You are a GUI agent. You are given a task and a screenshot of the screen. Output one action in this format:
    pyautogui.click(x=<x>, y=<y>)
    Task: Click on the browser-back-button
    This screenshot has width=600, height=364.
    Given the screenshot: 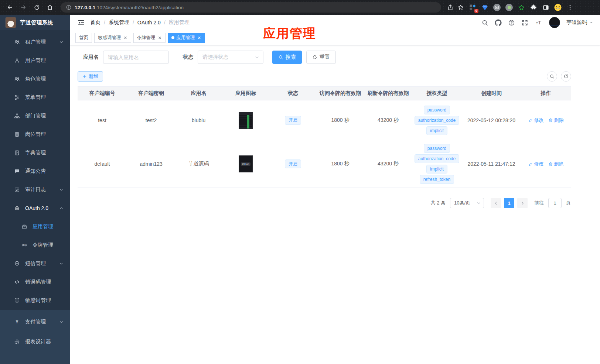 What is the action you would take?
    pyautogui.click(x=10, y=7)
    